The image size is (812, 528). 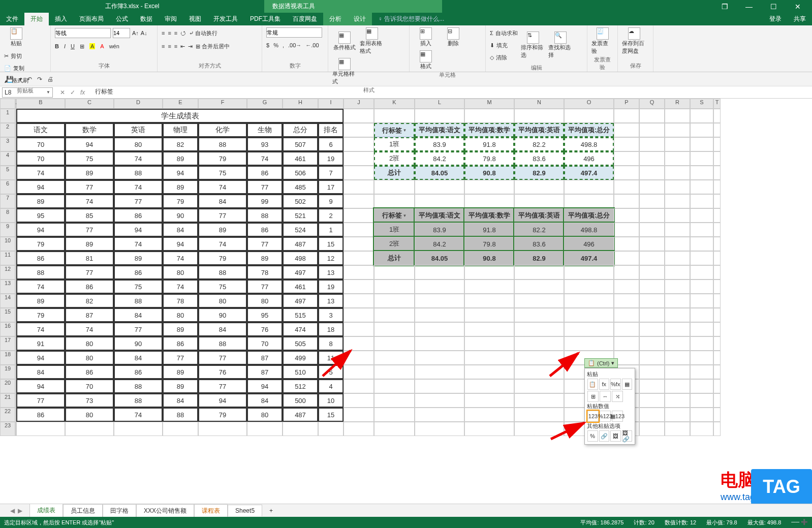 I want to click on data-cell: 80, so click(x=223, y=301).